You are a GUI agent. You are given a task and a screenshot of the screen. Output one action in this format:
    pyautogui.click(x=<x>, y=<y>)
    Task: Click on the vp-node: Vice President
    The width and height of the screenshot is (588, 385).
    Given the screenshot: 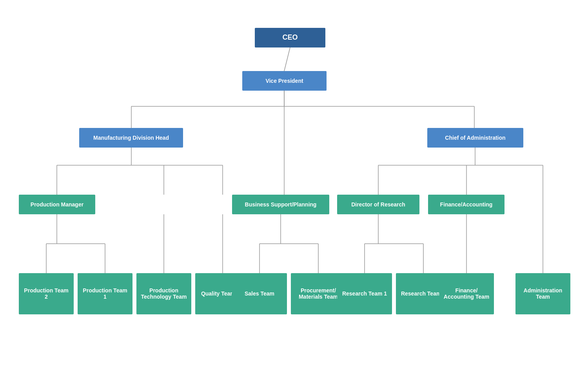 What is the action you would take?
    pyautogui.click(x=285, y=81)
    